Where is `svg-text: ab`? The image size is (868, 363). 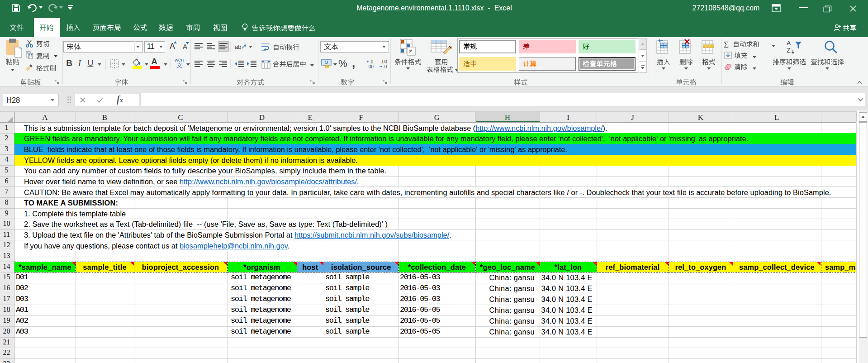
svg-text: ab is located at coordinates (238, 47).